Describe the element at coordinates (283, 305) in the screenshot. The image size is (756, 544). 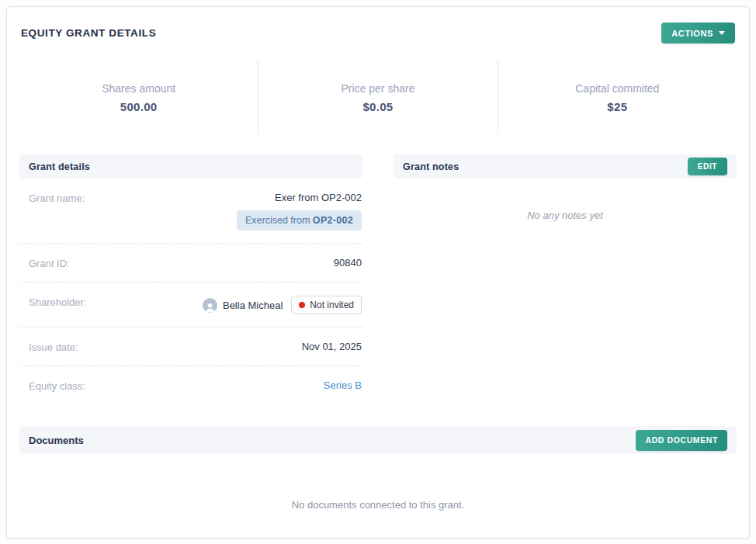
I see `shareholder-value: Bella Micheal Not invited` at that location.